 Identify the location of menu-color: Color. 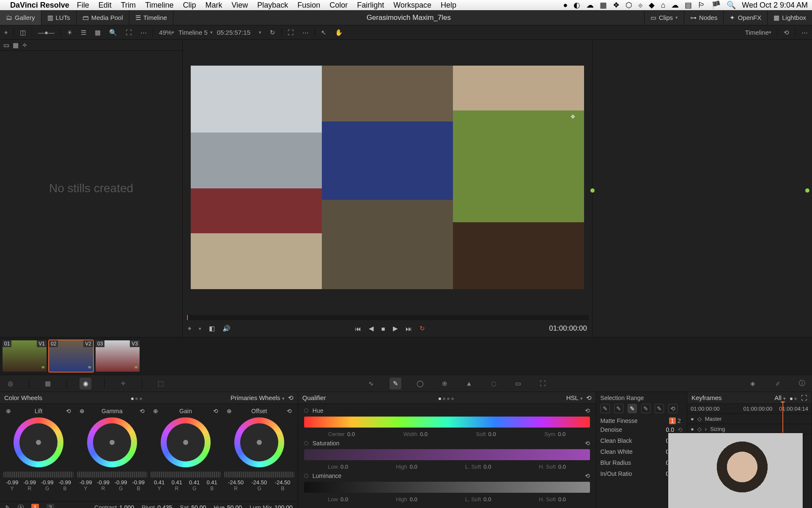
(338, 5).